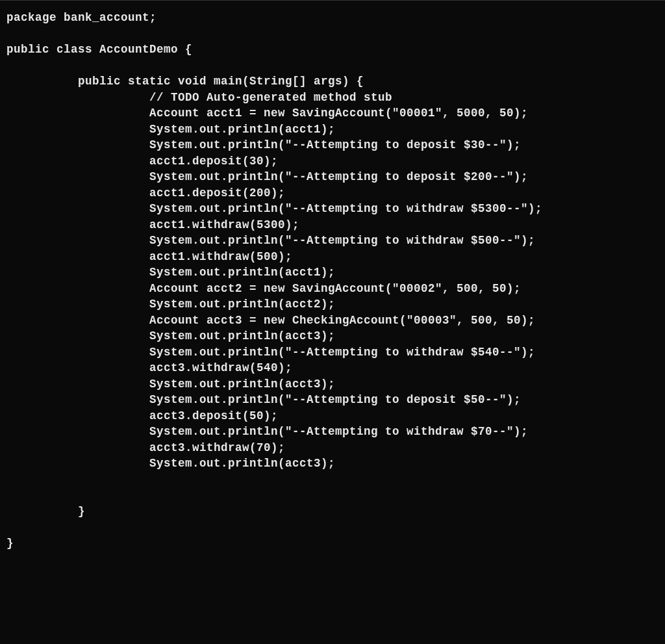  I want to click on code-line: acct1.deposit(200);, so click(332, 194).